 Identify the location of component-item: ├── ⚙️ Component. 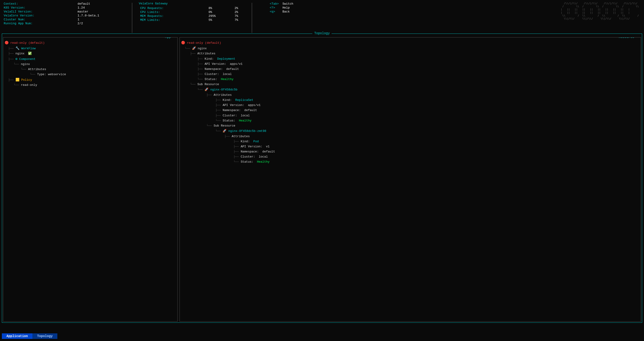
(90, 59).